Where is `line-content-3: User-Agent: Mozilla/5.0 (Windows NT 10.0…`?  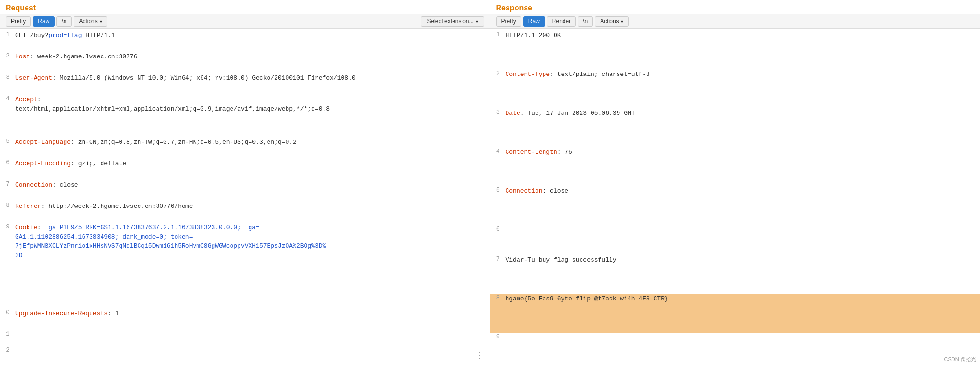
line-content-3: User-Agent: Mozilla/5.0 (Windows NT 10.0… is located at coordinates (251, 84).